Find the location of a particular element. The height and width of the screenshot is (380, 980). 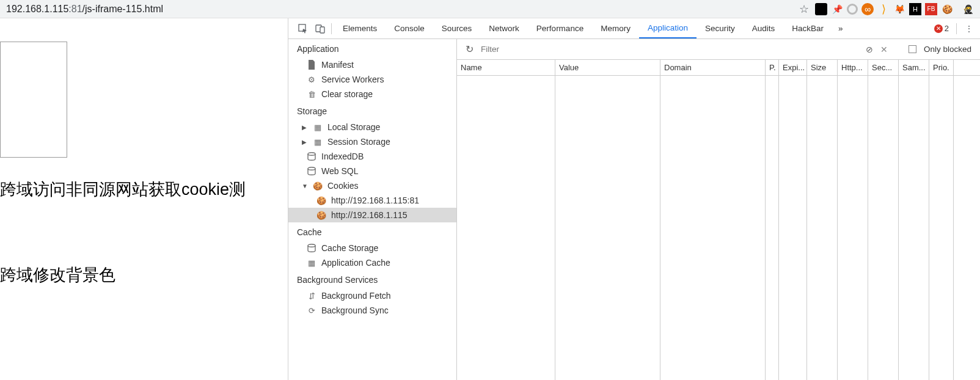

more-tabs-icon: » is located at coordinates (841, 28).